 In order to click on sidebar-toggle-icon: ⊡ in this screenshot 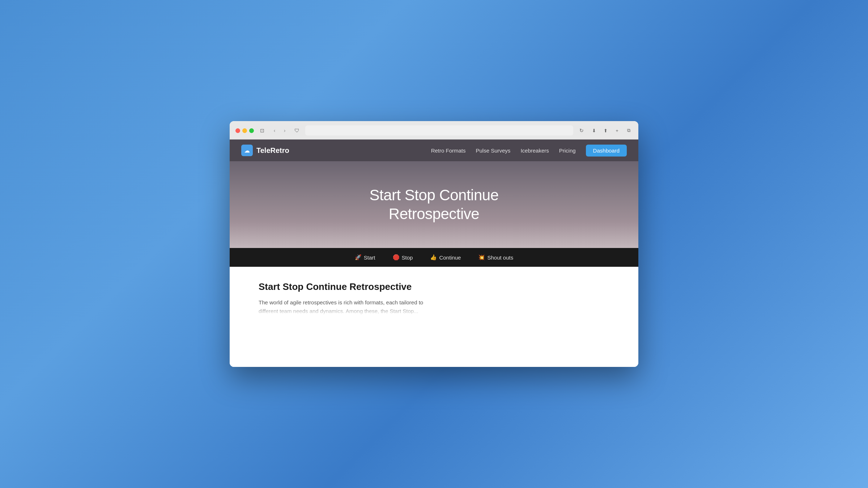, I will do `click(262, 130)`.